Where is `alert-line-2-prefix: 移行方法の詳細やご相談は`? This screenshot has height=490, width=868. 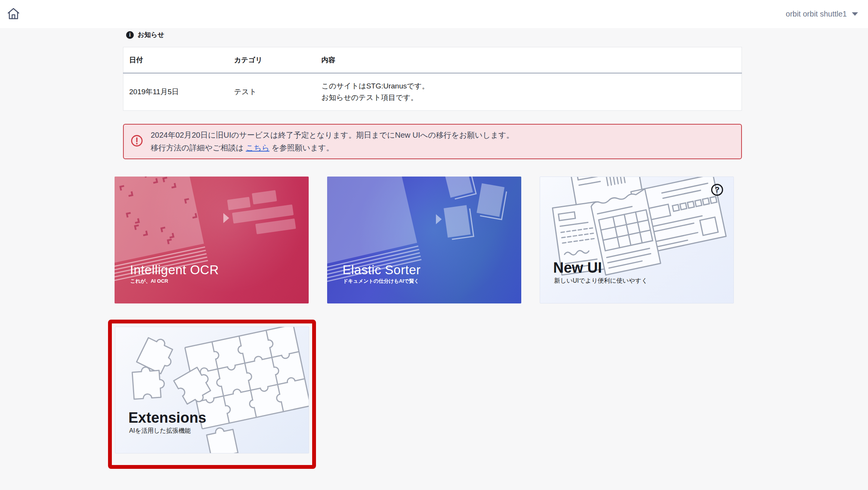 alert-line-2-prefix: 移行方法の詳細やご相談は is located at coordinates (198, 148).